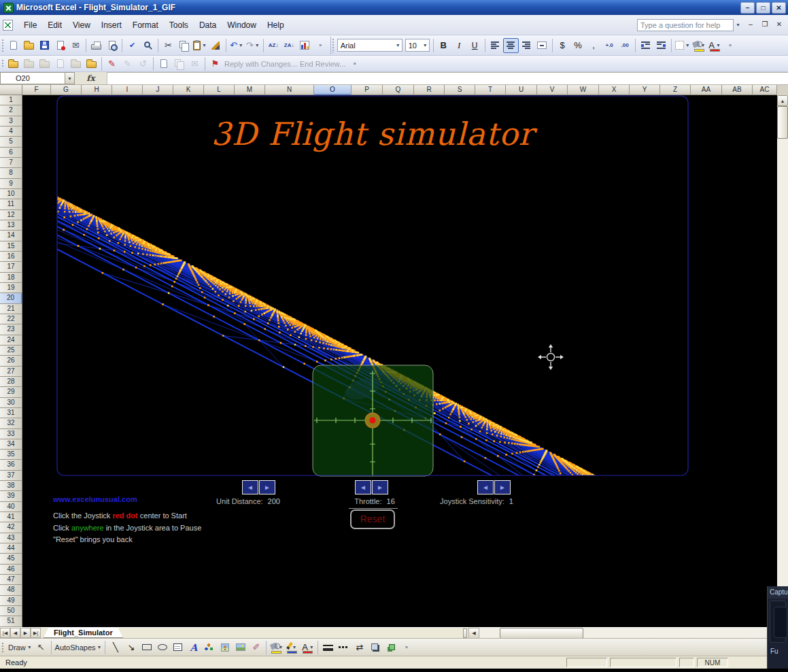 Image resolution: width=788 pixels, height=672 pixels. What do you see at coordinates (661, 46) in the screenshot?
I see `increase-indent-button` at bounding box center [661, 46].